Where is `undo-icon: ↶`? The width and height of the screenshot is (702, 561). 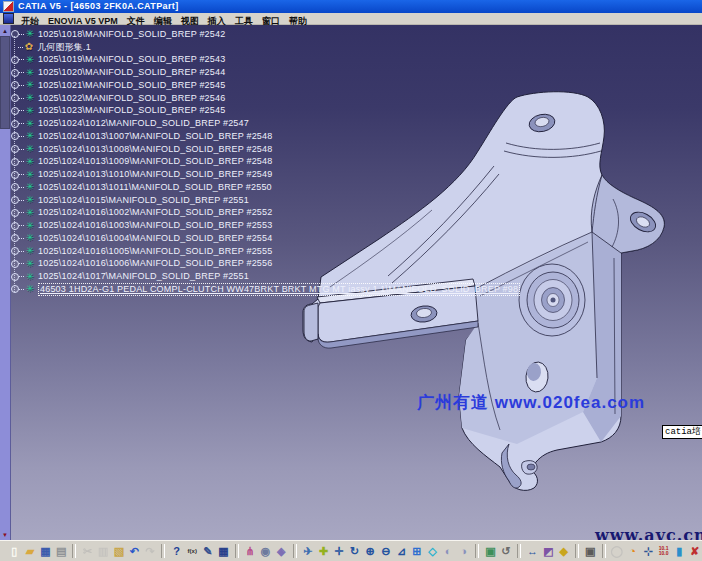
undo-icon: ↶ is located at coordinates (134, 551).